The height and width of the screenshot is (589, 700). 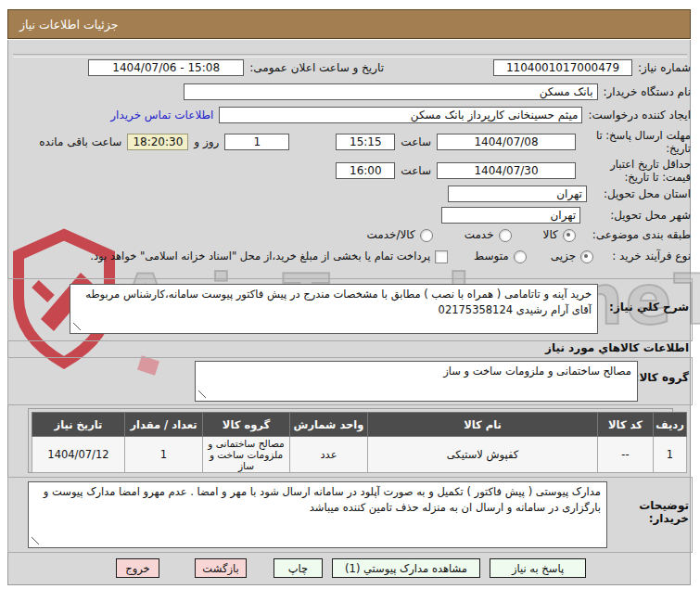 I want to click on cell-unit: عدد, so click(x=329, y=455).